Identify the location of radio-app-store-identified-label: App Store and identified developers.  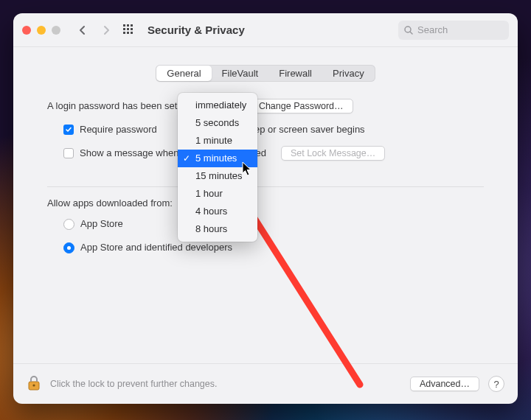
(156, 248).